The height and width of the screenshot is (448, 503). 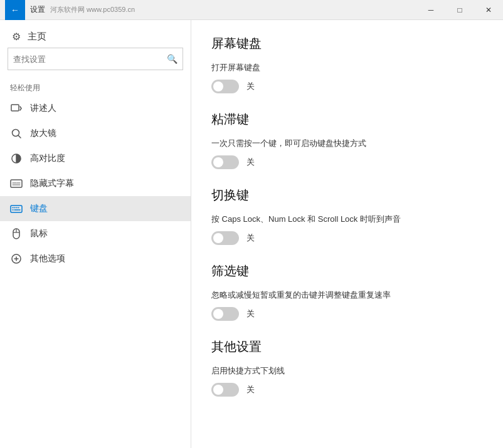 I want to click on search-box: 🔍, so click(x=95, y=59).